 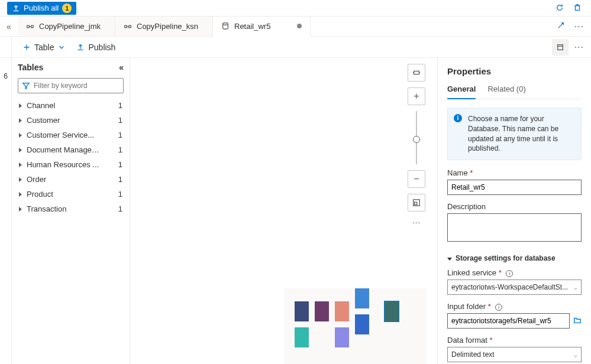 I want to click on table-item: Order1, so click(x=71, y=180).